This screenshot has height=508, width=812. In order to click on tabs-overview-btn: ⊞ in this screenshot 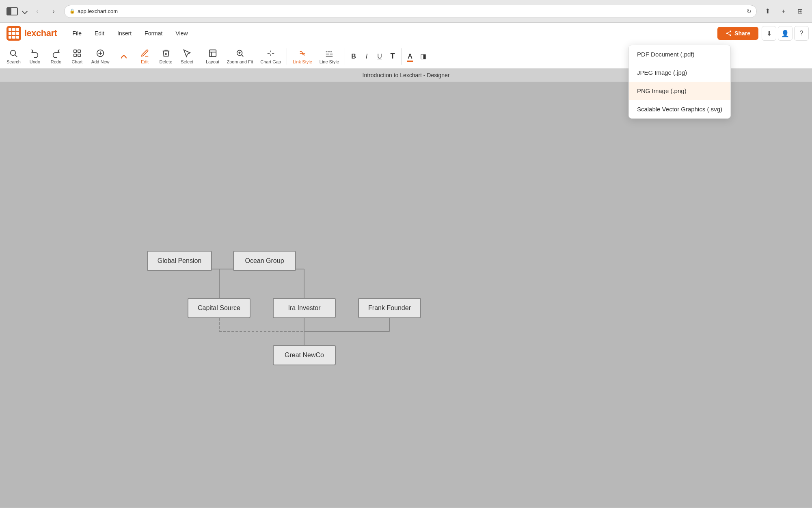, I will do `click(800, 11)`.